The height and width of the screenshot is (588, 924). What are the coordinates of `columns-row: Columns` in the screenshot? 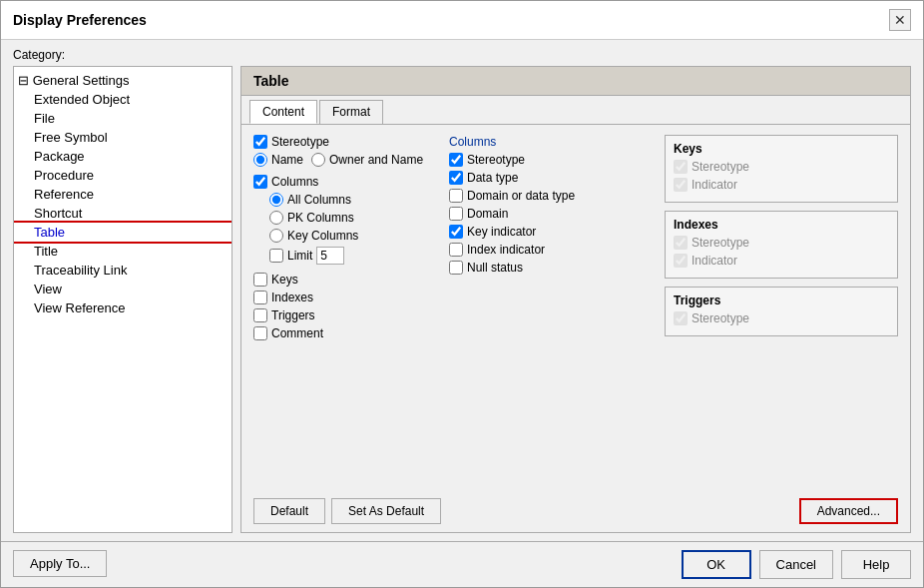 It's located at (343, 182).